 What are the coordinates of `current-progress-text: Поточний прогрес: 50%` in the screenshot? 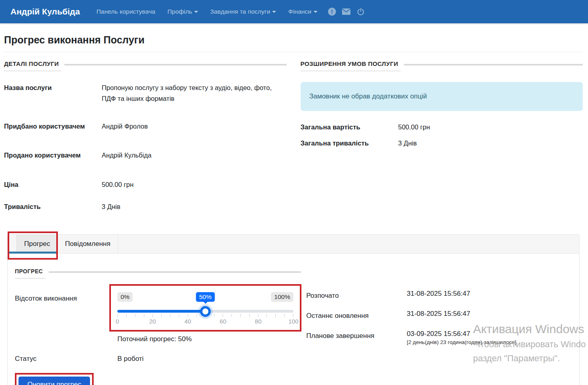 It's located at (206, 339).